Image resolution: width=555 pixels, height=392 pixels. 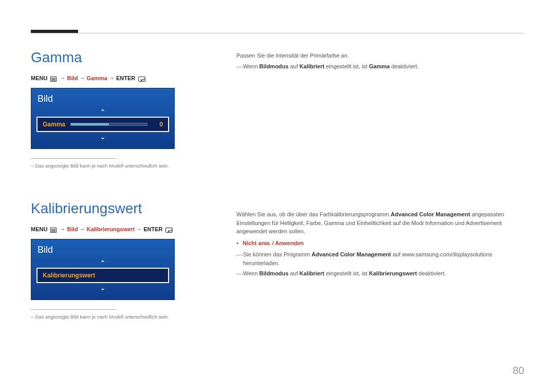 What do you see at coordinates (97, 78) in the screenshot?
I see `nav-item-gamma: Gamma` at bounding box center [97, 78].